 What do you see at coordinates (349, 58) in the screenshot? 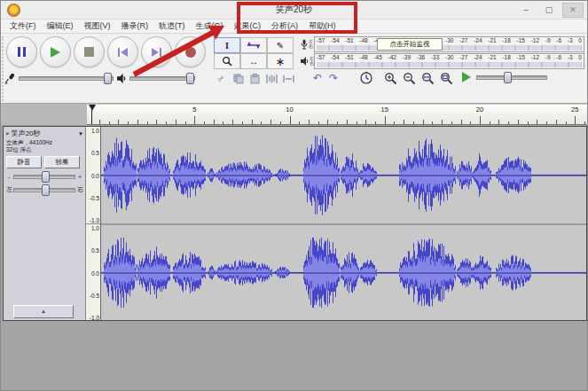
I see `meter-scale-value: -51` at bounding box center [349, 58].